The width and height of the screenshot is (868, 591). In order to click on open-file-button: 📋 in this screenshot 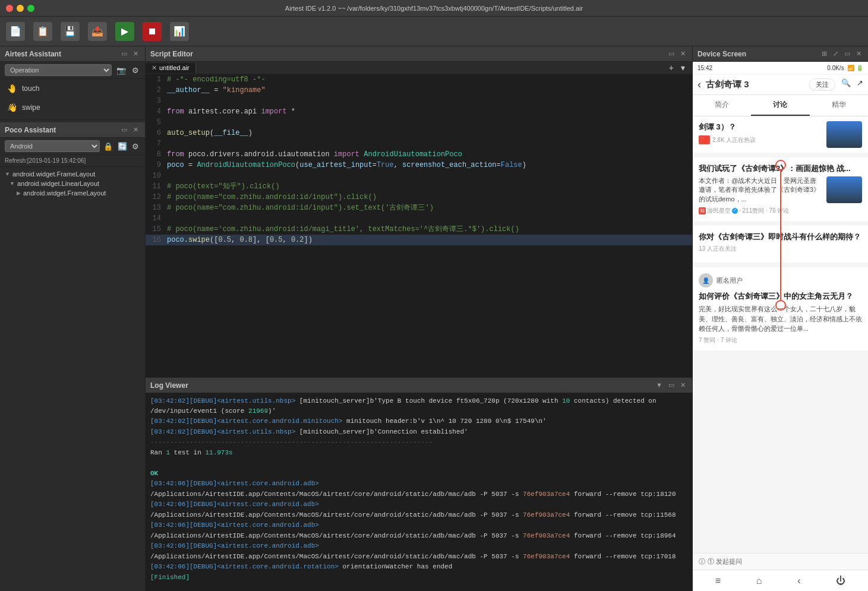, I will do `click(43, 31)`.